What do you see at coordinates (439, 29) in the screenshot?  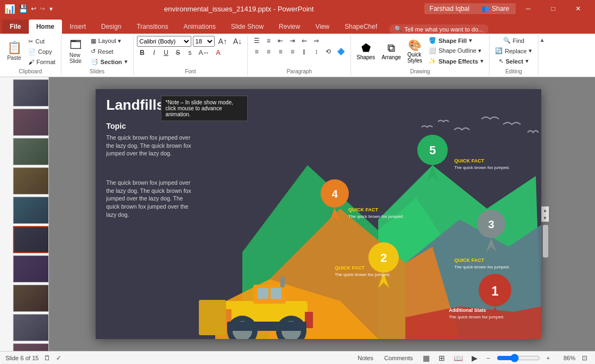 I see `tell-me-box: 🔍 Tell me what you want to do...` at bounding box center [439, 29].